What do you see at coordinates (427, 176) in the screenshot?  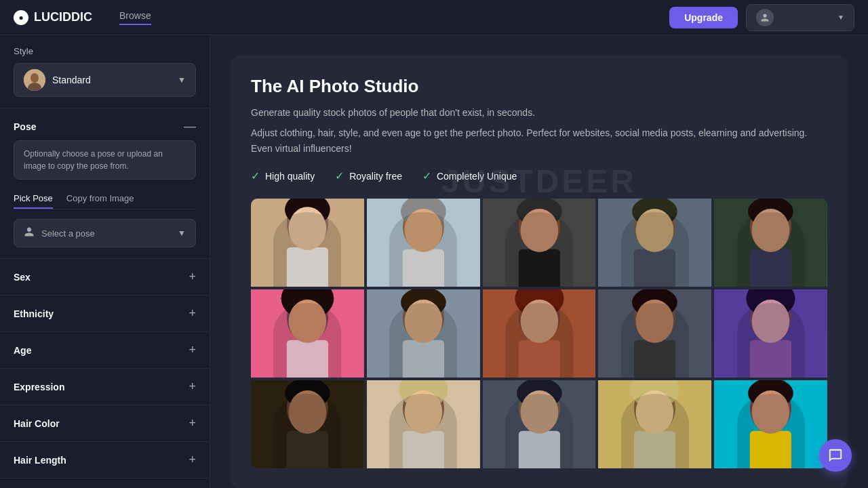 I see `check-icon-3: ✓` at bounding box center [427, 176].